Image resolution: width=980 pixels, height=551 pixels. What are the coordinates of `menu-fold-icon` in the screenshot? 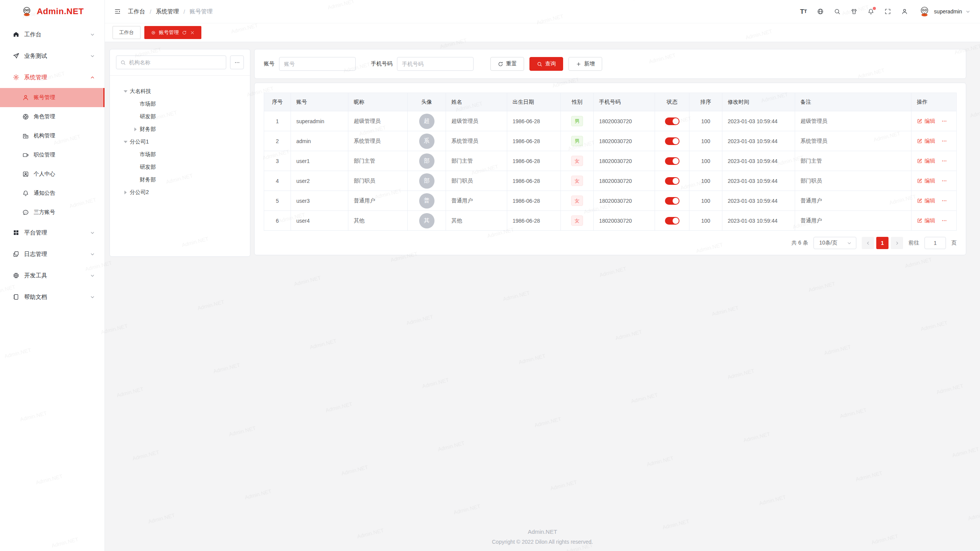 It's located at (118, 11).